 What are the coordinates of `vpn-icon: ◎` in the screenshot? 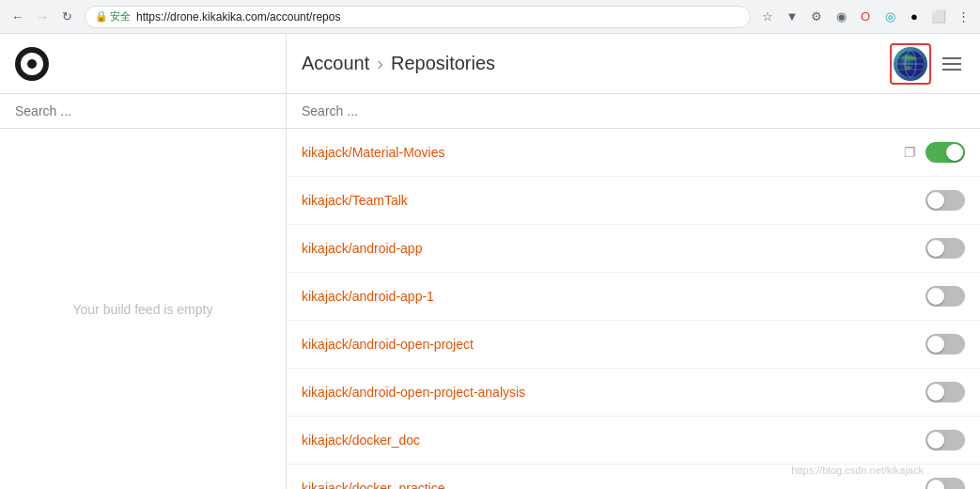 It's located at (890, 17).